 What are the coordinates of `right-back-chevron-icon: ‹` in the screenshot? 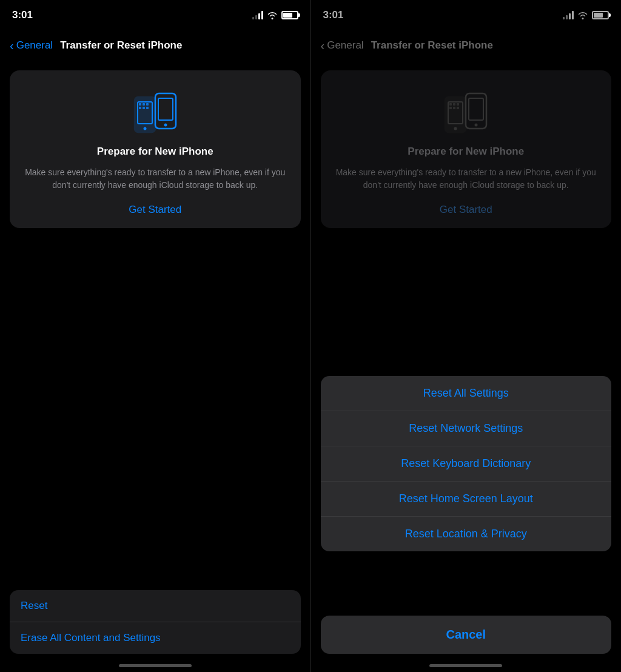 It's located at (323, 46).